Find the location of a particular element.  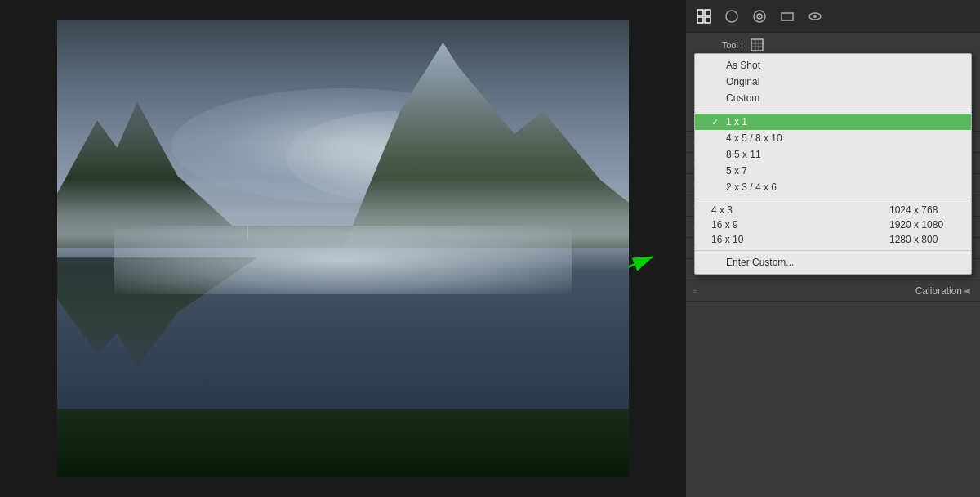

dropdown-item-asshot: As Shot is located at coordinates (833, 65).